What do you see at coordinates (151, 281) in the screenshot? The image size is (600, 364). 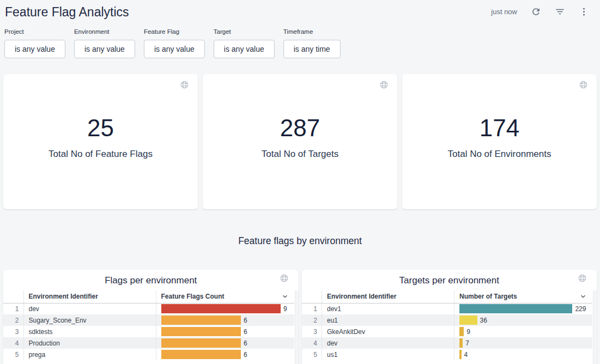 I see `table-title: Flags per environment` at bounding box center [151, 281].